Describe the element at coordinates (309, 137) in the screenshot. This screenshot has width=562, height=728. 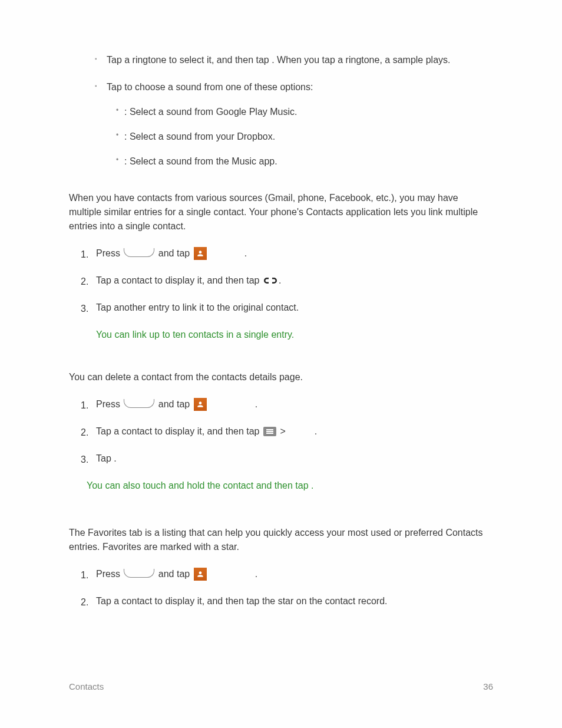
I see `list-item: : Select a sound from your Dropbox.` at that location.